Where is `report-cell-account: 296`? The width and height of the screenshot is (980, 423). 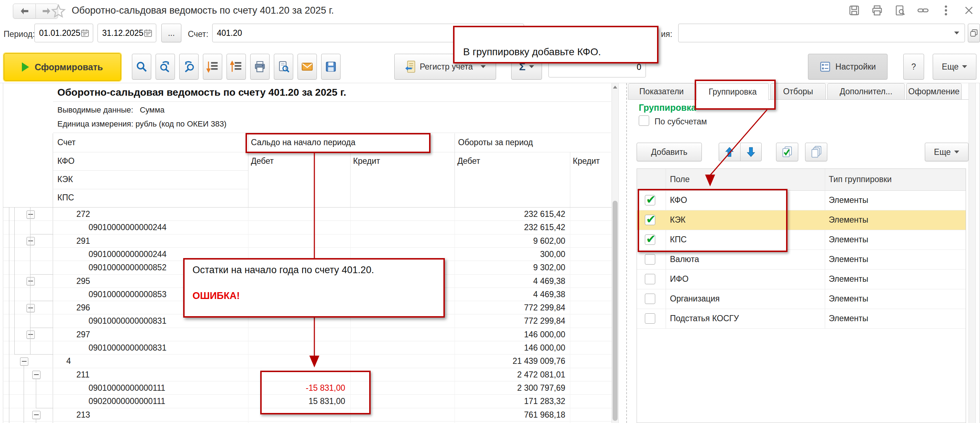 report-cell-account: 296 is located at coordinates (83, 308).